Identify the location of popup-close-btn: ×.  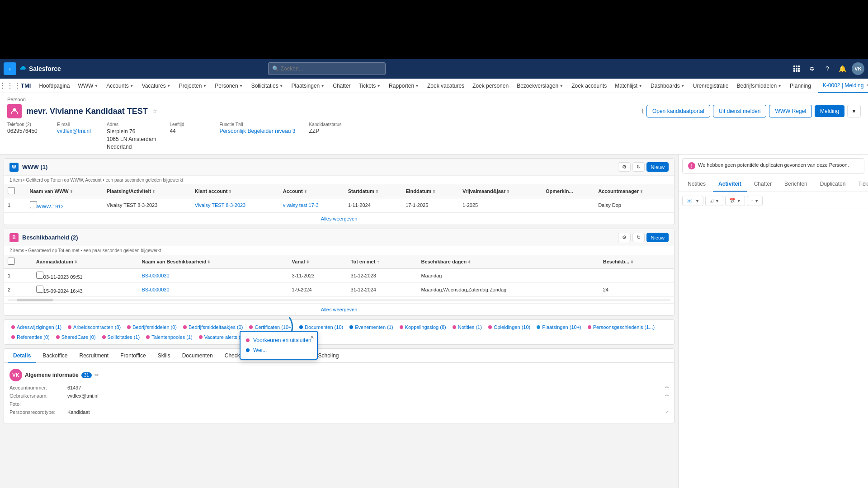
(312, 337).